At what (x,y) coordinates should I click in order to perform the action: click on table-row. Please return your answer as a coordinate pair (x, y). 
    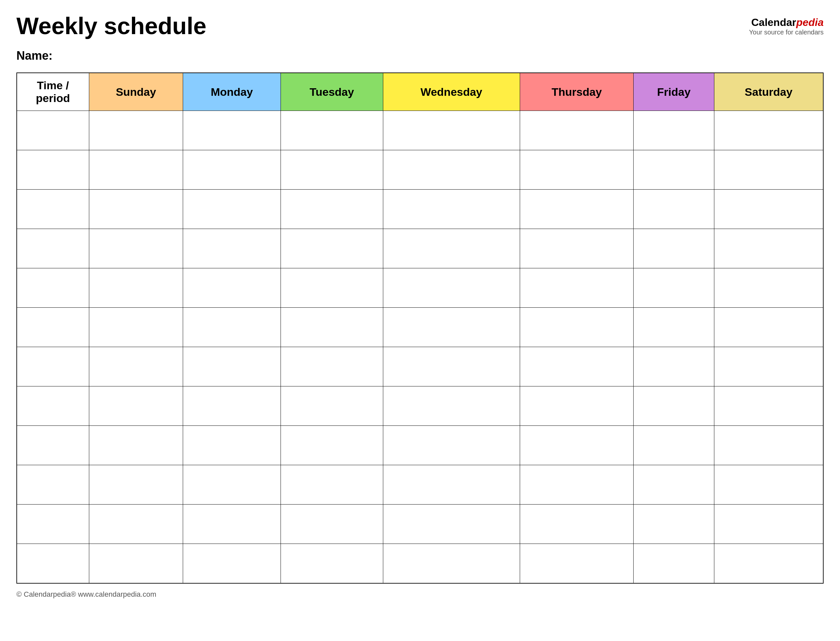
    Looking at the image, I should click on (420, 564).